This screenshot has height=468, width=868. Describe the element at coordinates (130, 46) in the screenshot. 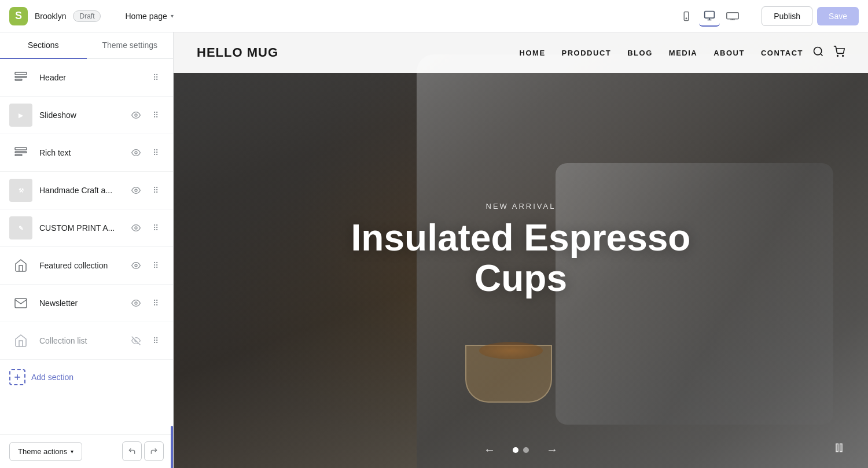

I see `tab-theme-settings: Theme settings` at that location.